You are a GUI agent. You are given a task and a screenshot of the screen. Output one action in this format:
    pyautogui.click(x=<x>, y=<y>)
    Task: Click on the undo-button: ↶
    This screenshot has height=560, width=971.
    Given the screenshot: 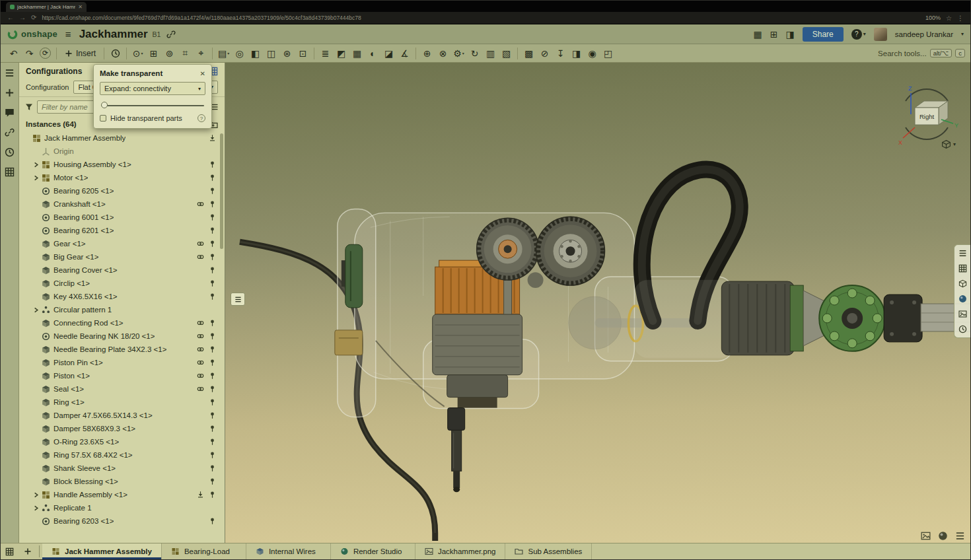 What is the action you would take?
    pyautogui.click(x=13, y=53)
    